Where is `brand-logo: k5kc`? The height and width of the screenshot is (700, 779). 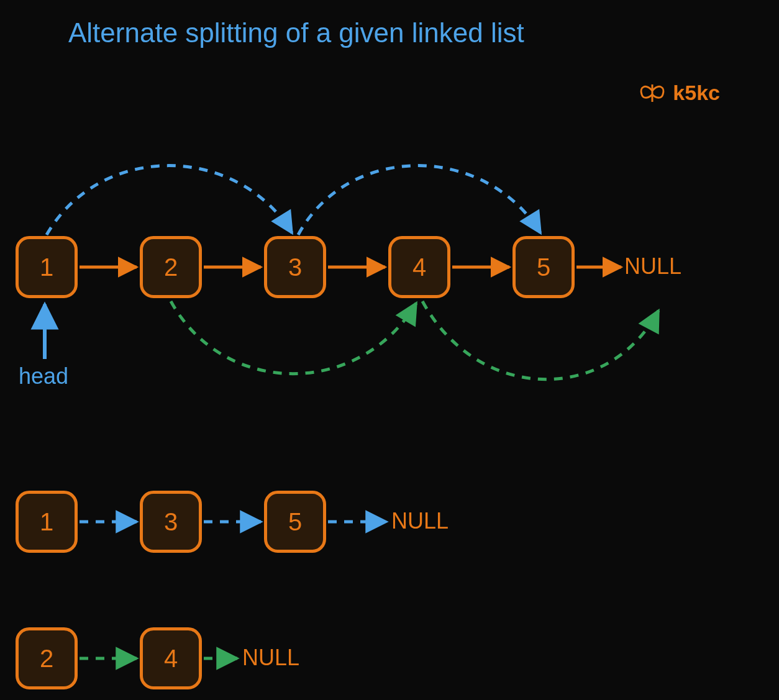 brand-logo: k5kc is located at coordinates (679, 93).